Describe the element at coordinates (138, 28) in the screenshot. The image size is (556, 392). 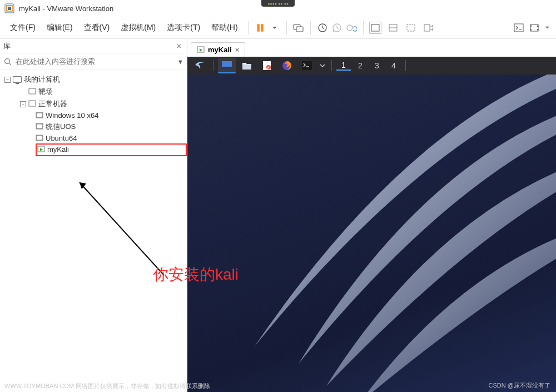
I see `menu-vm: 虚拟机(M)` at that location.